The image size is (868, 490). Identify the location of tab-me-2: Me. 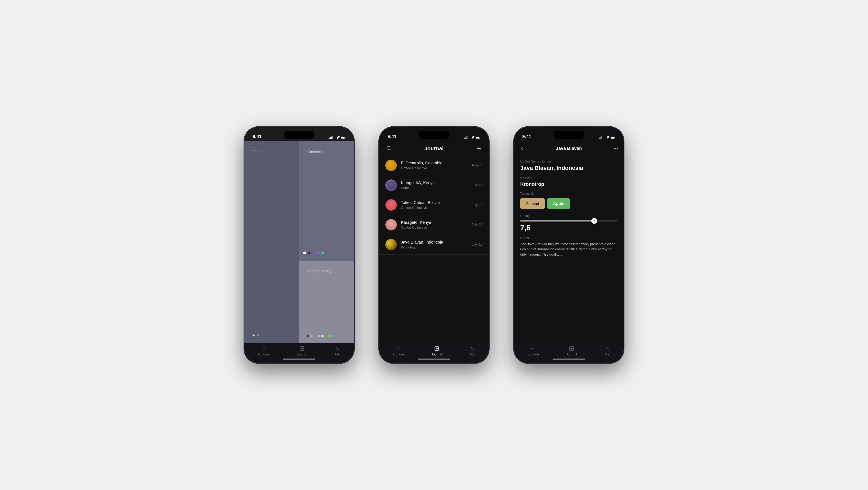
(472, 351).